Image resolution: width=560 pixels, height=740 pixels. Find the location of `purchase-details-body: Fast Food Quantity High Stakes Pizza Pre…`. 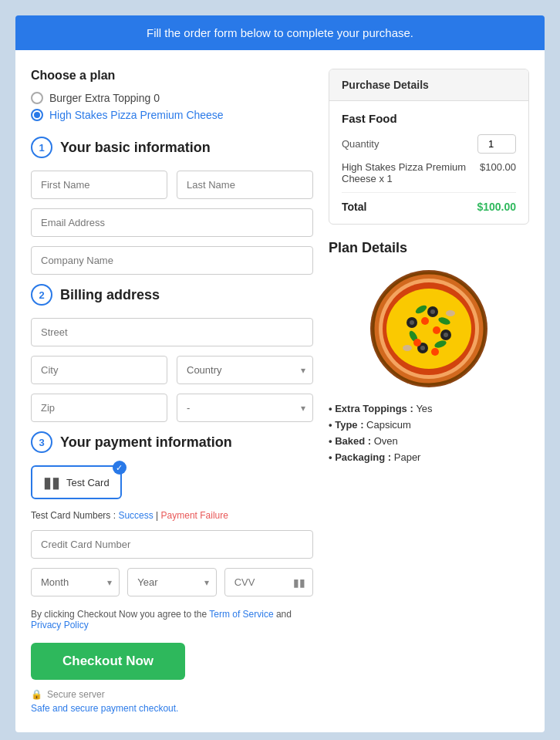

purchase-details-body: Fast Food Quantity High Stakes Pizza Pre… is located at coordinates (429, 162).